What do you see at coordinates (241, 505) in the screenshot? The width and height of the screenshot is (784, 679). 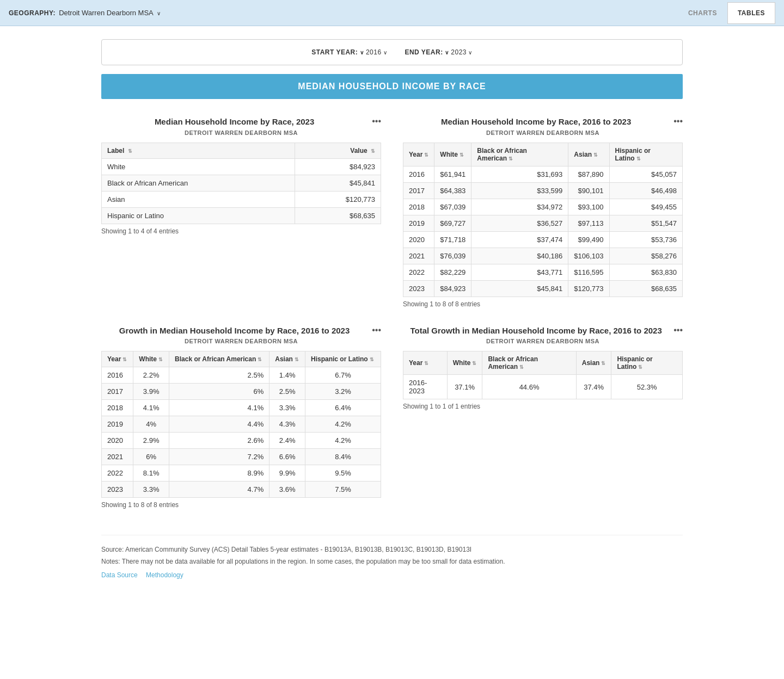 I see `table3-showing: Showing 1 to 8 of 8 entries` at bounding box center [241, 505].